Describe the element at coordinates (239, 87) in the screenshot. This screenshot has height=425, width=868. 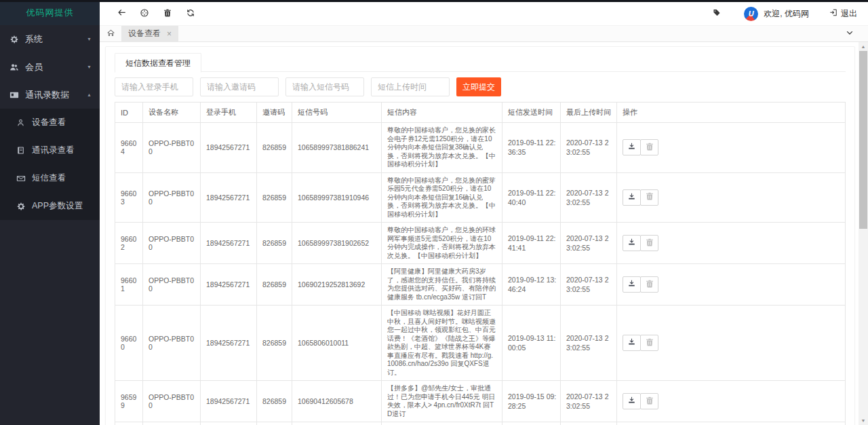
I see `invite-code-input` at that location.